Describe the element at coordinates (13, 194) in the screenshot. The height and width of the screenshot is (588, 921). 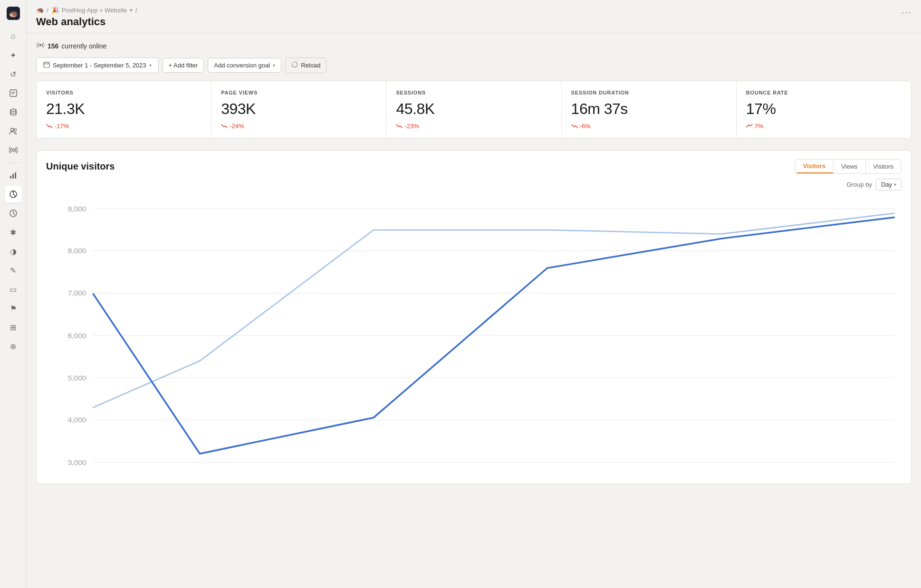
I see `web-analytics-icon` at that location.